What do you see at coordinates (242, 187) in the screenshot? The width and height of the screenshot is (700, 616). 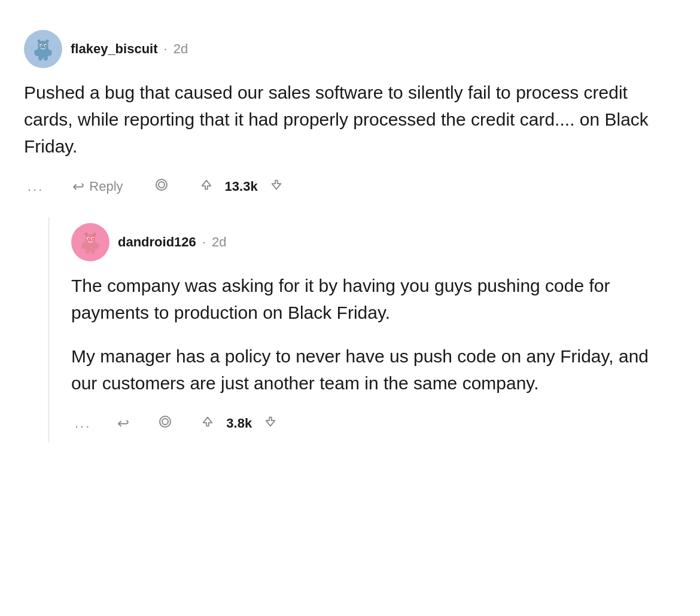 I see `vote-count: 13.3k` at bounding box center [242, 187].